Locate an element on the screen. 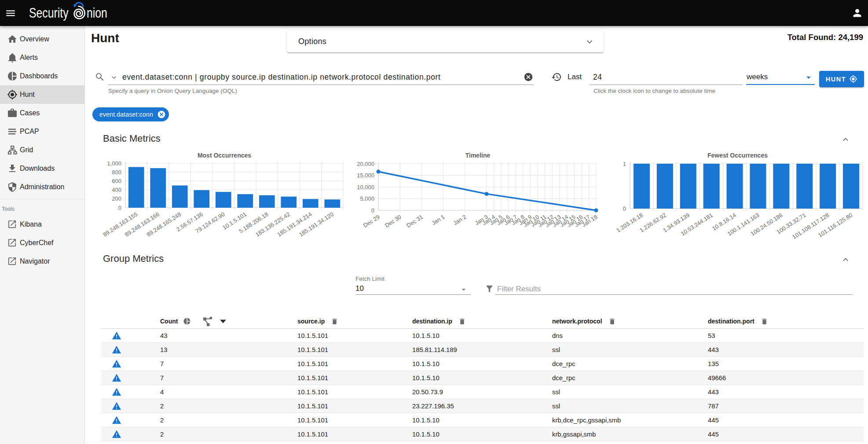  filter-chip: event.dataset:conn is located at coordinates (131, 114).